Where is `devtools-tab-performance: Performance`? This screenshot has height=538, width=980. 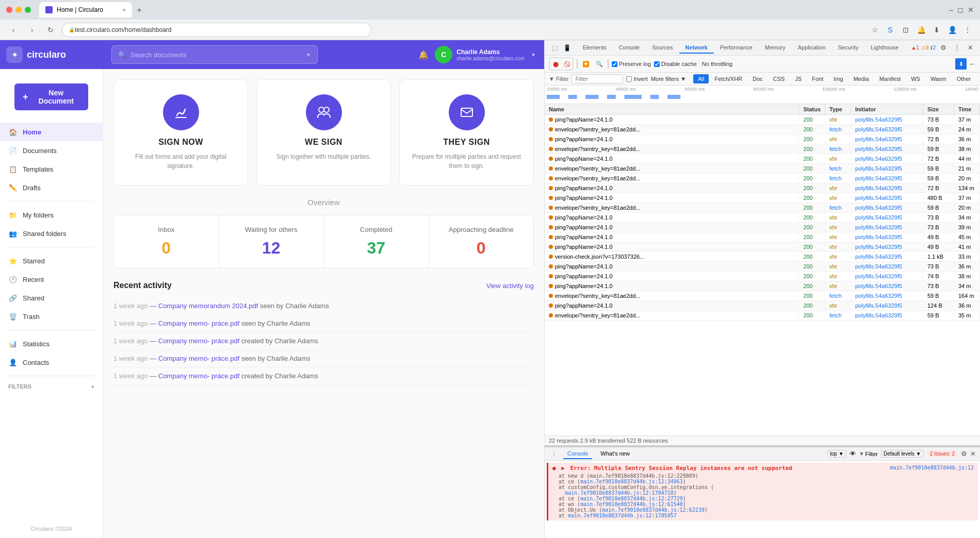
devtools-tab-performance: Performance is located at coordinates (737, 48).